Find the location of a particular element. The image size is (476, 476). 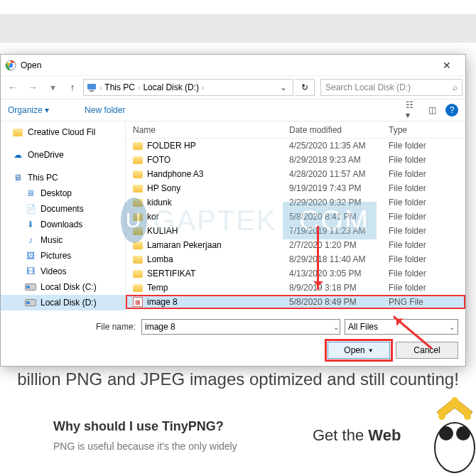

organize-menu: Organize ▾ is located at coordinates (28, 110).